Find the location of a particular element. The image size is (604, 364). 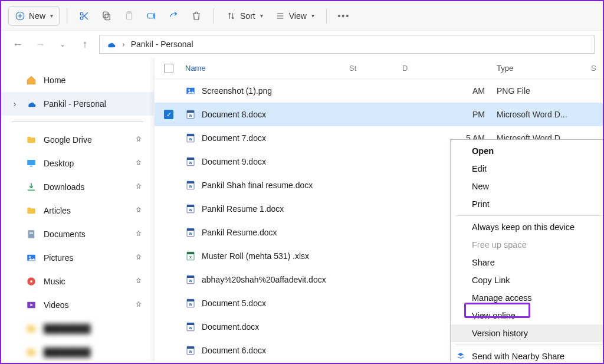

ctx-print: Print is located at coordinates (527, 204).